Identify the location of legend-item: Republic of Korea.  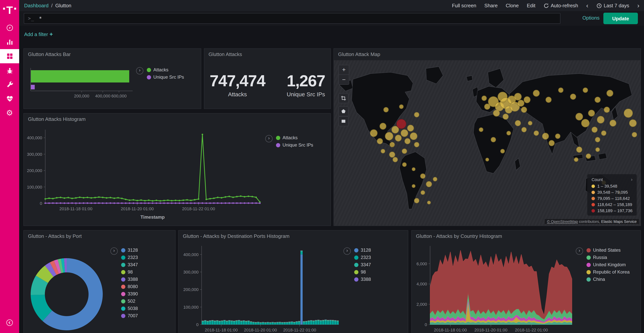
(608, 272).